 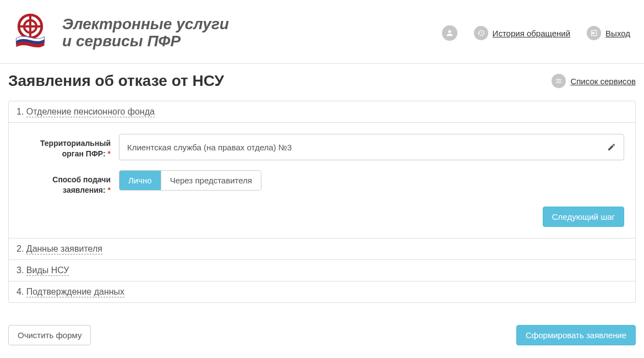 What do you see at coordinates (20, 111) in the screenshot?
I see `step-1-num: 1.` at bounding box center [20, 111].